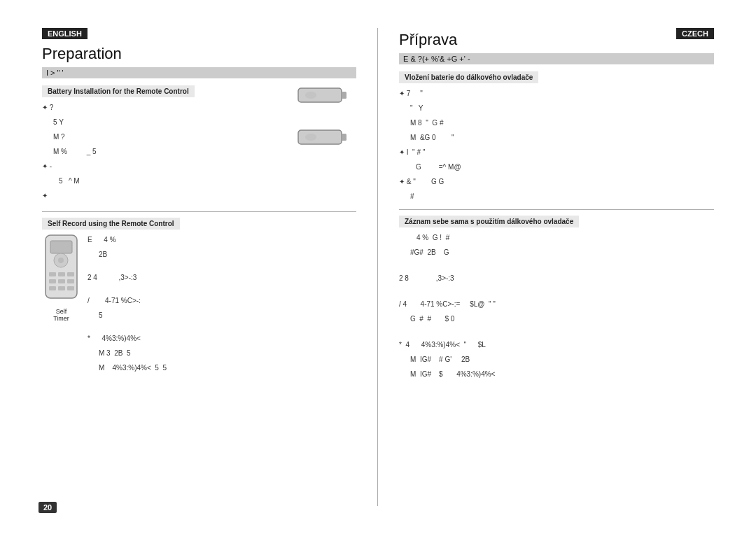 Image resolution: width=756 pixels, height=534 pixels. What do you see at coordinates (556, 298) in the screenshot?
I see `self-record-block-right: Záznam sebe sama s použitím dálkového ov…` at bounding box center [556, 298].